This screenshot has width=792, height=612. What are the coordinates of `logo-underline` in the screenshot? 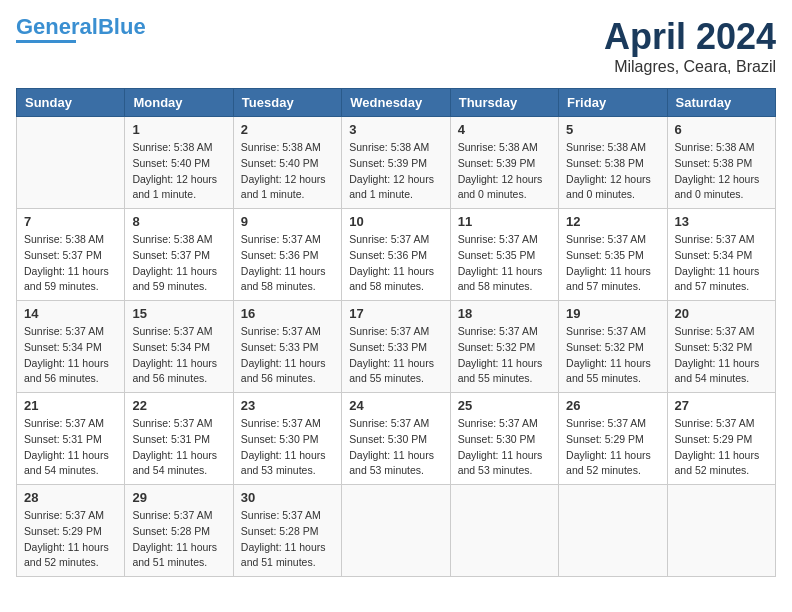 It's located at (46, 42).